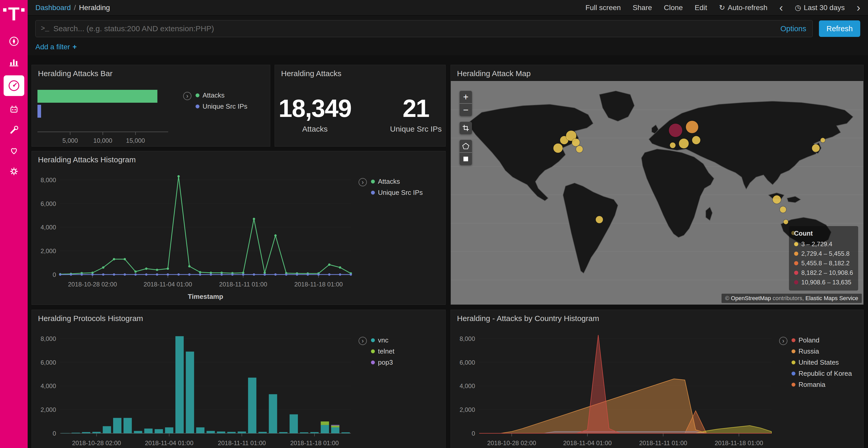 This screenshot has height=448, width=868. Describe the element at coordinates (383, 340) in the screenshot. I see `legend-label: vnc` at that location.